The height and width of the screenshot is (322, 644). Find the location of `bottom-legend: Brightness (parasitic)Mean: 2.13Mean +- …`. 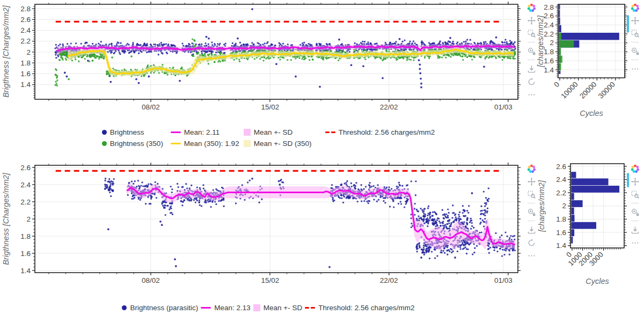

bottom-legend: Brightness (parasitic)Mean: 2.13Mean +- … is located at coordinates (268, 308).